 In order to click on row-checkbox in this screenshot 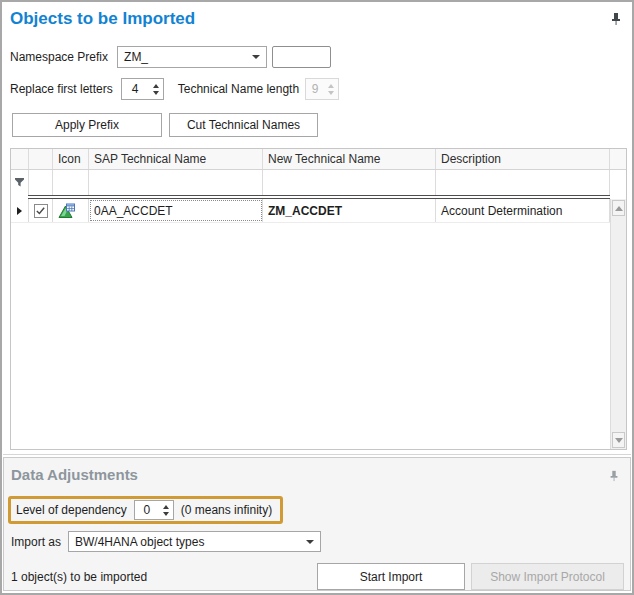, I will do `click(41, 211)`.